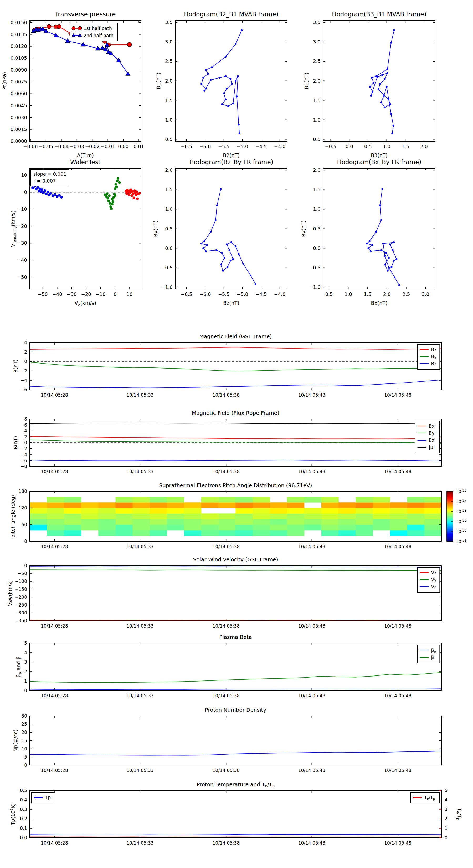  Describe the element at coordinates (167, 268) in the screenshot. I see `y-tick-label: −0.5` at that location.